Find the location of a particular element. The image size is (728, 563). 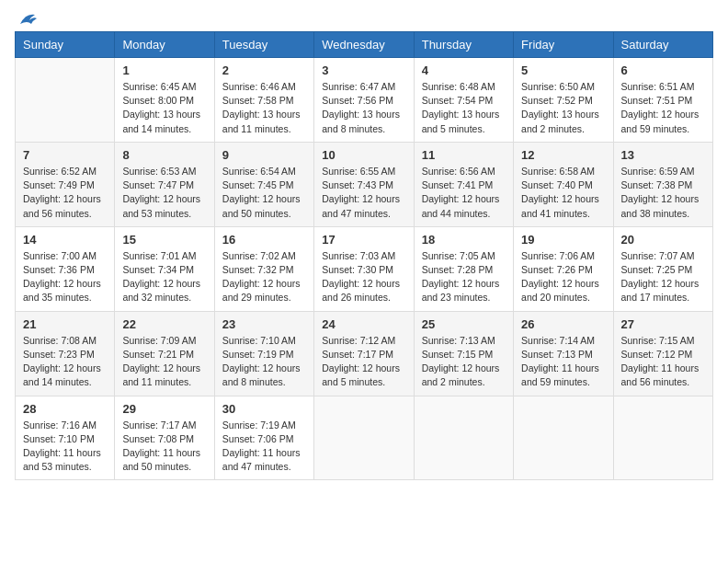

sunrise-line: Sunrise: 6:51 AM is located at coordinates (664, 86).